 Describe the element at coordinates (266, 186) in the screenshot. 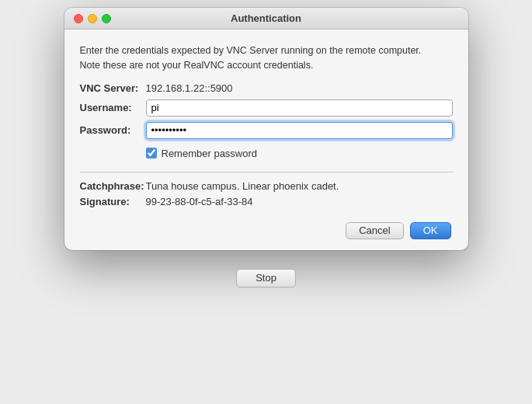

I see `catchphrase-row: Catchphrase: Tuna house campus. Linear p…` at that location.